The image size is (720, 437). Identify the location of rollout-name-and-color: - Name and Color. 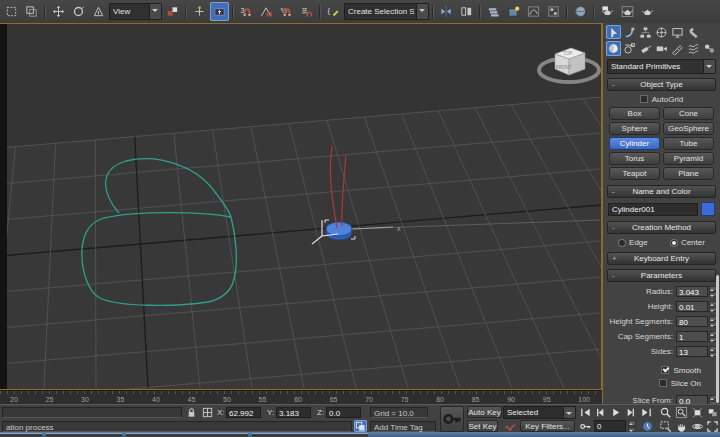
(662, 192).